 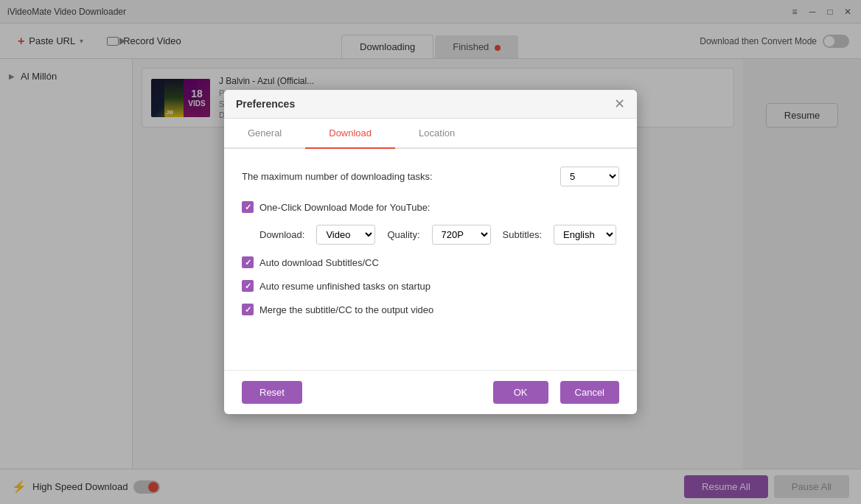 What do you see at coordinates (248, 286) in the screenshot?
I see `auto-resume-checkbox` at bounding box center [248, 286].